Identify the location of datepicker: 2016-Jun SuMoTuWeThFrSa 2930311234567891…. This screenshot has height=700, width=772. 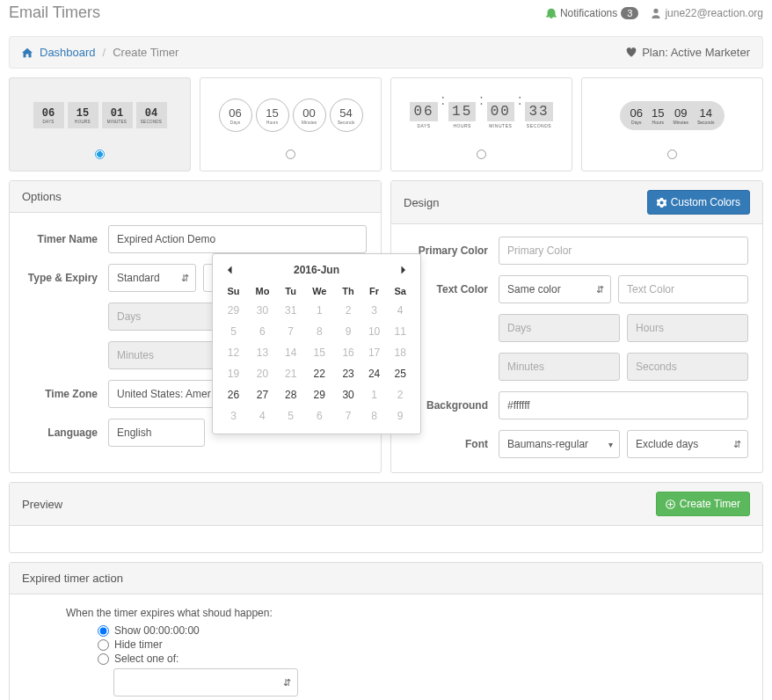
(317, 344).